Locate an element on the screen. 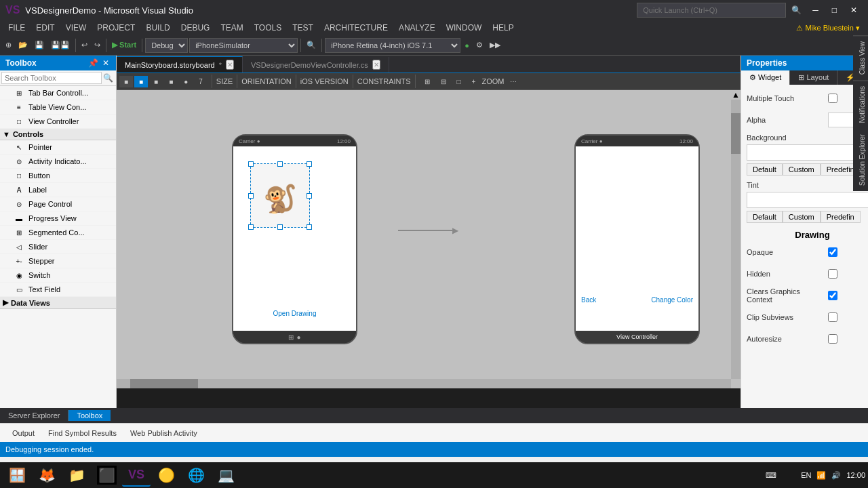  toolbox-item-tabbar: ⊞ Tab Bar Controll... is located at coordinates (58, 94).